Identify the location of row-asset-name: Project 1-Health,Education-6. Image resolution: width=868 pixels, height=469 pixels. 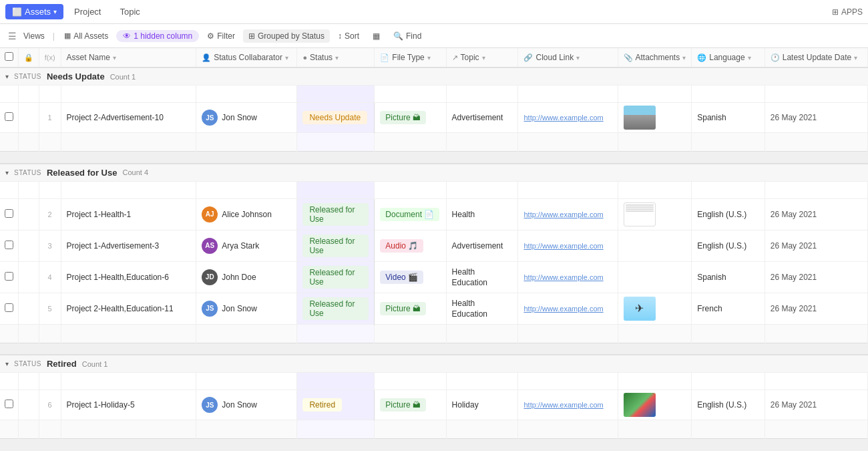
(128, 277).